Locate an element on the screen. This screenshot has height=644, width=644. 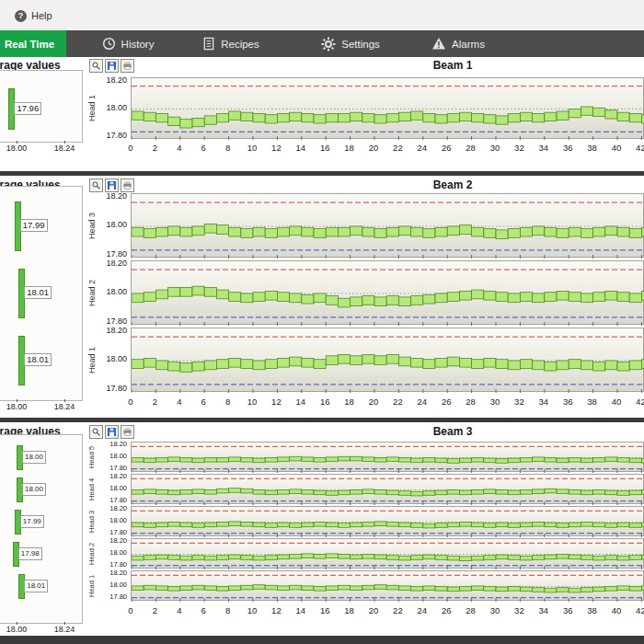
gauge-value-head-1: 17.96 is located at coordinates (28, 109).